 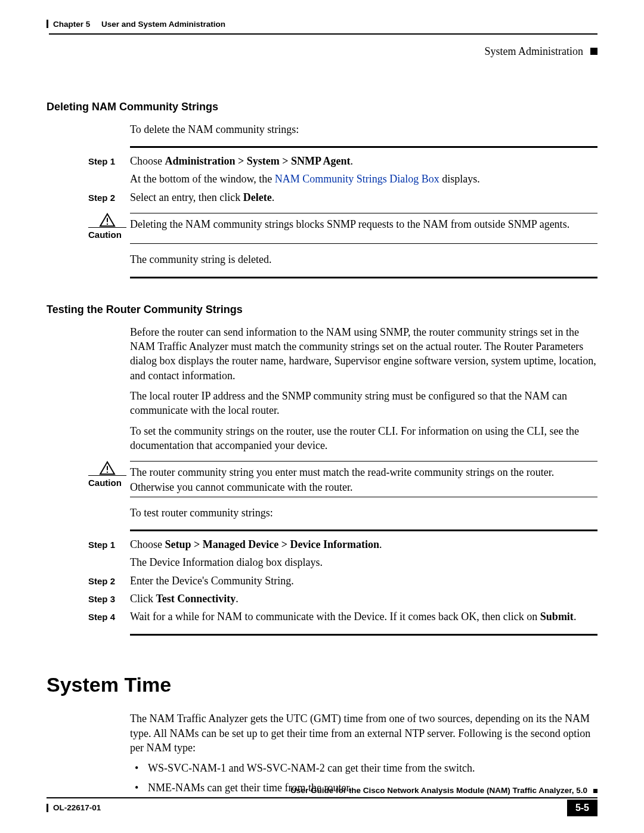 What do you see at coordinates (143, 599) in the screenshot?
I see `text: Click` at bounding box center [143, 599].